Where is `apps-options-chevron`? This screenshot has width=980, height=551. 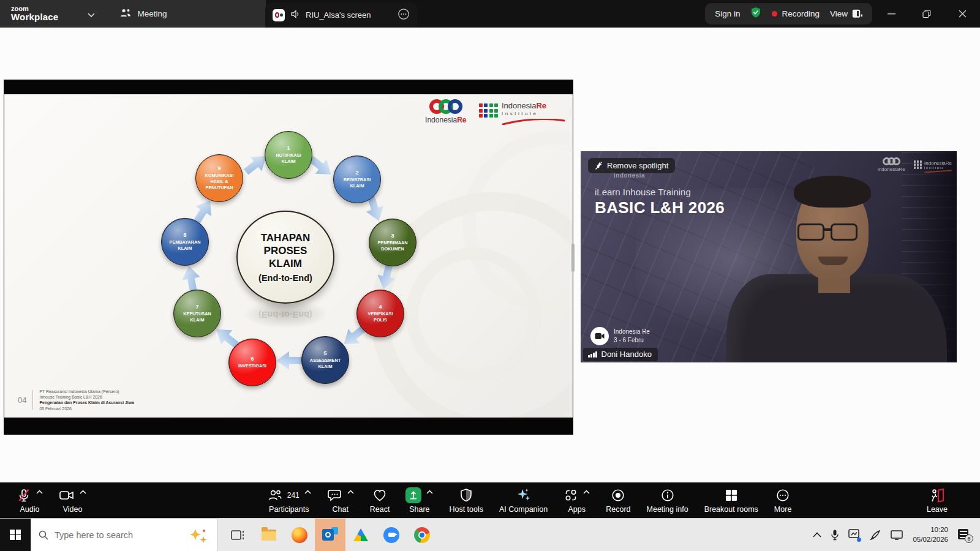
apps-options-chevron is located at coordinates (587, 492).